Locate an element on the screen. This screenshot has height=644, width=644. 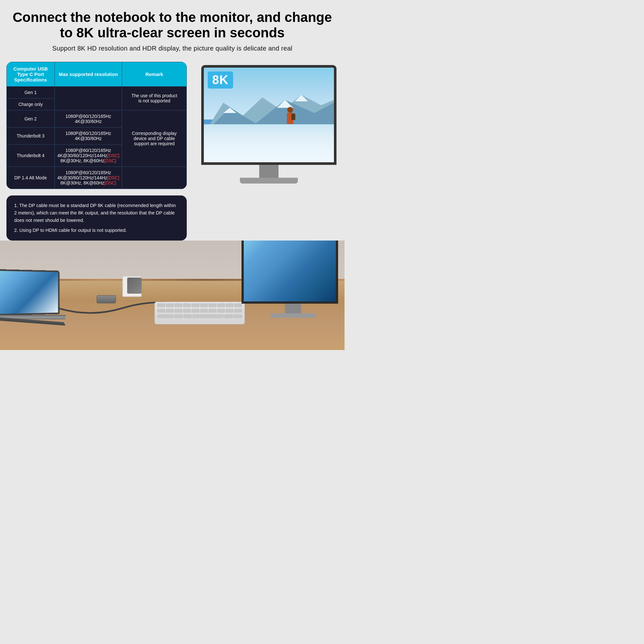
power-plug is located at coordinates (135, 286).